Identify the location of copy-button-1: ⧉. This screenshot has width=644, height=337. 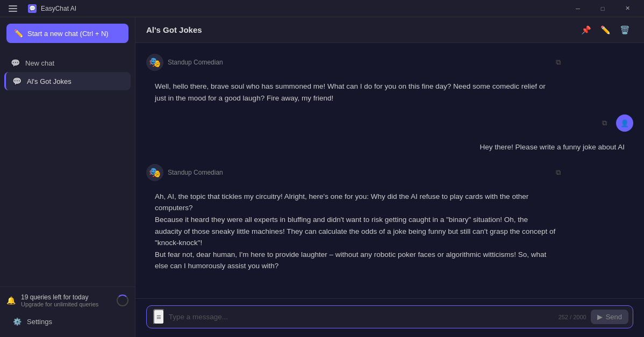
(558, 62).